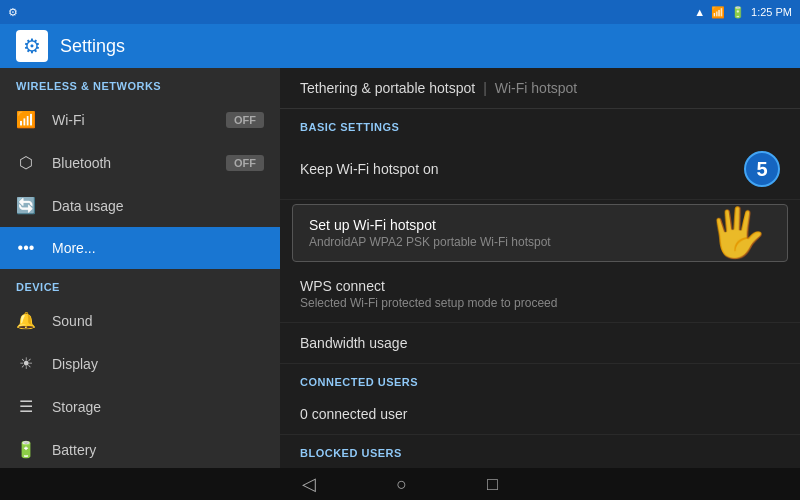  What do you see at coordinates (540, 242) in the screenshot?
I see `setup-wifi-subtitle: AndroidAP WPA2 PSK portable Wi-Fi hotspo…` at bounding box center [540, 242].